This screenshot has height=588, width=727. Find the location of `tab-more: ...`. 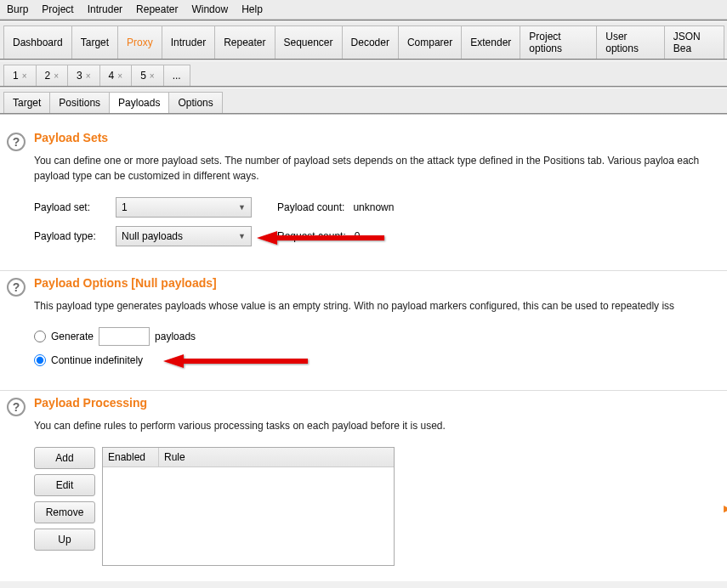

tab-more: ... is located at coordinates (177, 75).